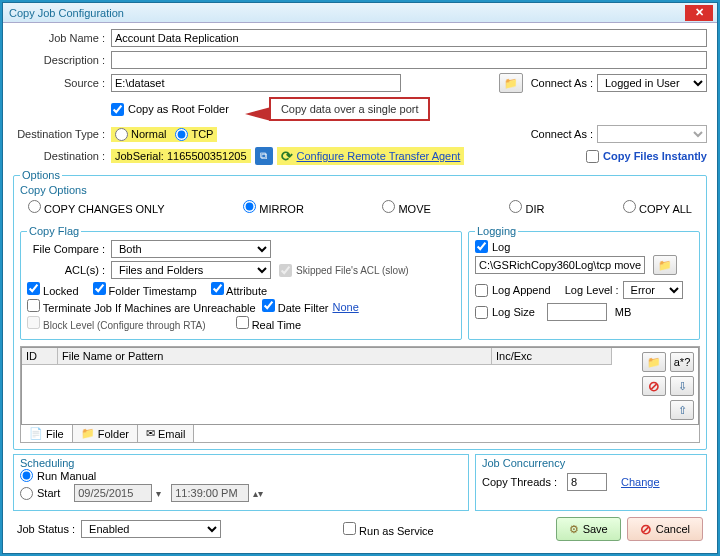  Describe the element at coordinates (577, 312) in the screenshot. I see `log-size-input` at that location.